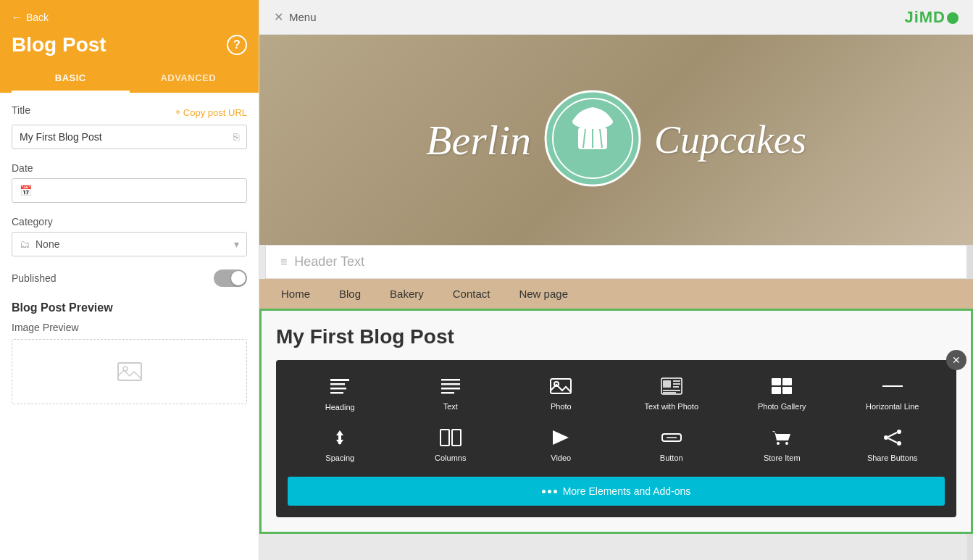 The height and width of the screenshot is (560, 973). I want to click on folder-icon: 🗂, so click(25, 244).